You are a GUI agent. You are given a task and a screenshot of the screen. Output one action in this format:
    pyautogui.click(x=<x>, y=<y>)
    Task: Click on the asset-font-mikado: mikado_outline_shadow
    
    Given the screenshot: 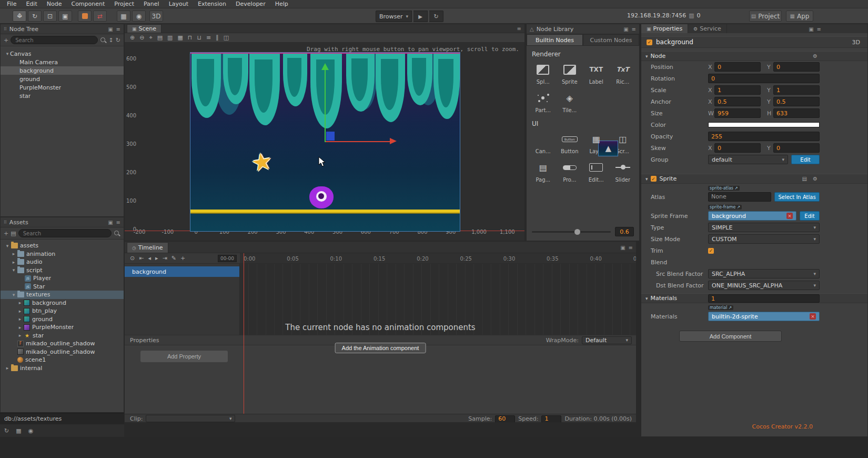 What is the action you would take?
    pyautogui.click(x=62, y=344)
    